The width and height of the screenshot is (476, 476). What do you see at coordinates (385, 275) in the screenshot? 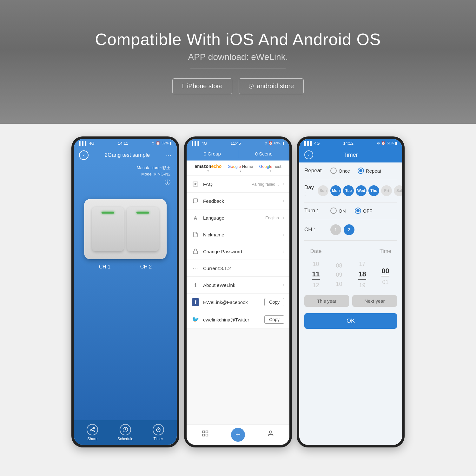
I see `sec-col: 00 01` at bounding box center [385, 275].